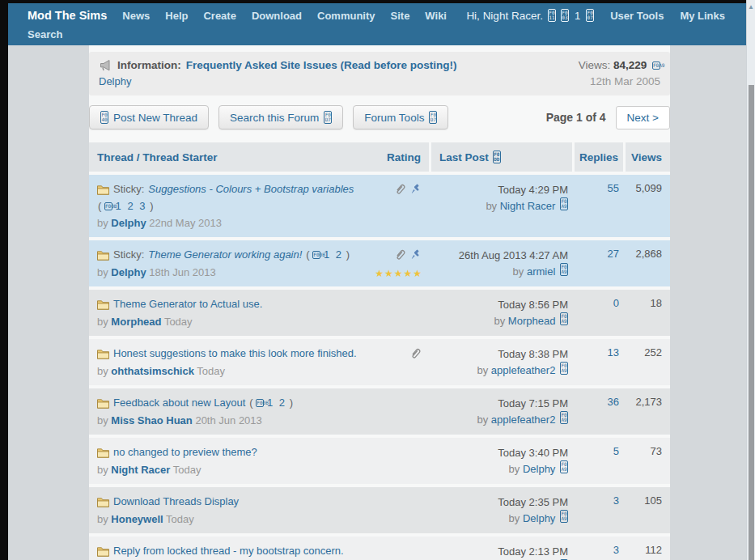 The height and width of the screenshot is (560, 755). What do you see at coordinates (613, 401) in the screenshot?
I see `replies-count-link: 36` at bounding box center [613, 401].